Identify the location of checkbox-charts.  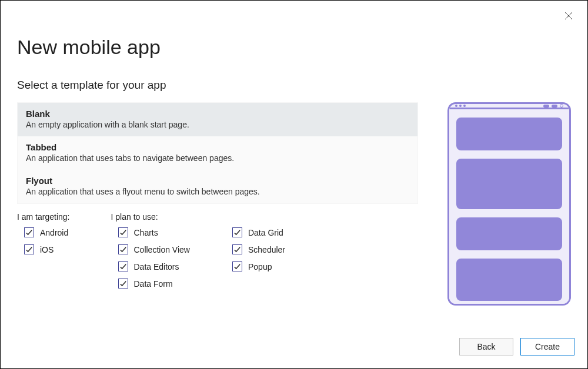
(123, 233).